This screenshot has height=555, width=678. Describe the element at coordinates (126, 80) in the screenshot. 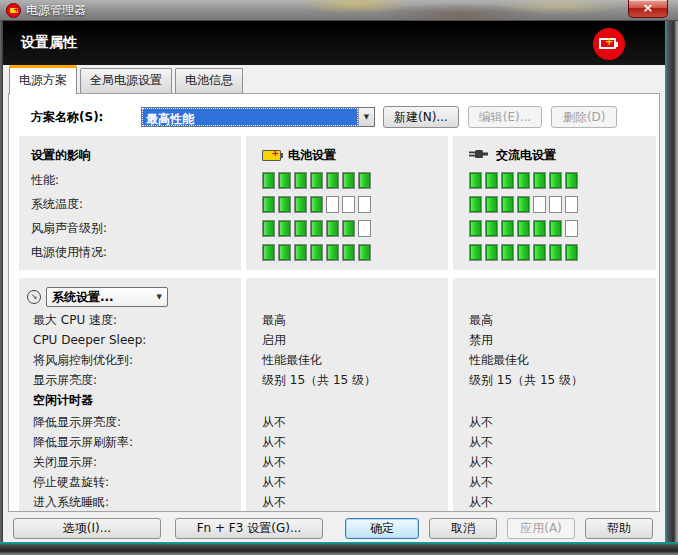

I see `tab-global-power-settings: 全局电源设置` at that location.